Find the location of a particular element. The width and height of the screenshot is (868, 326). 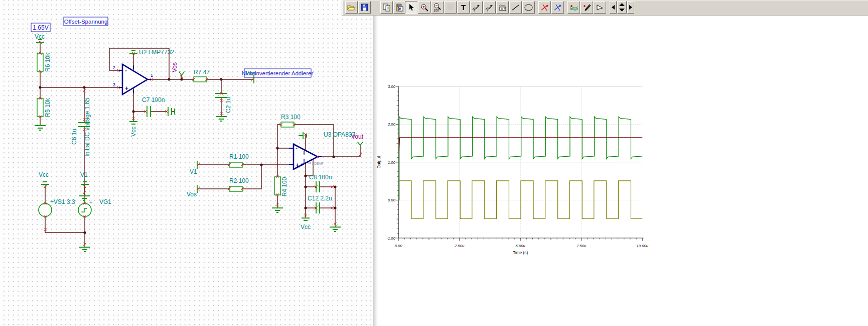

u3-pd-pin-label: PDBAR is located at coordinates (318, 164).